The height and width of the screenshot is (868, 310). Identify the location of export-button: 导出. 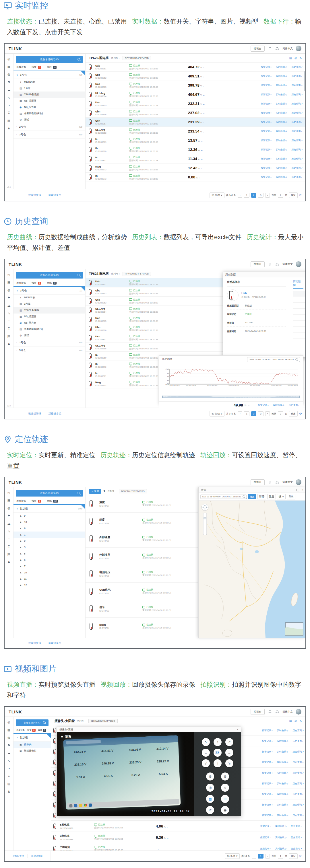
(291, 497).